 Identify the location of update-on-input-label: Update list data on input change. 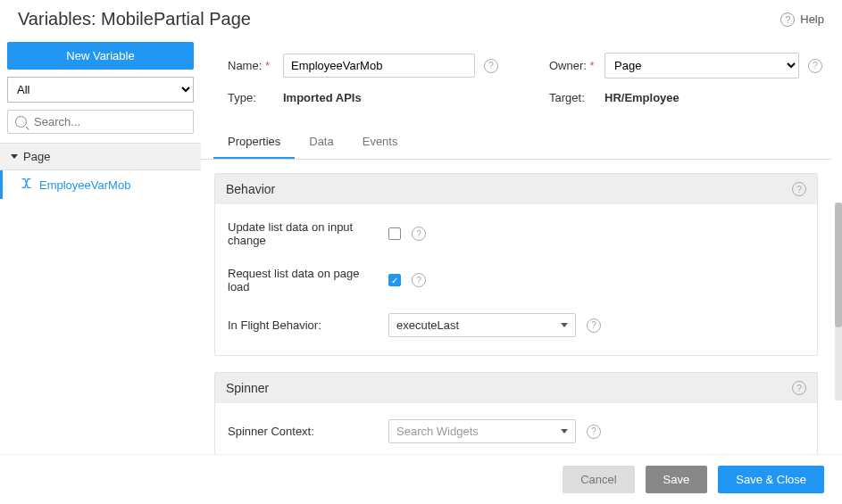
(304, 234).